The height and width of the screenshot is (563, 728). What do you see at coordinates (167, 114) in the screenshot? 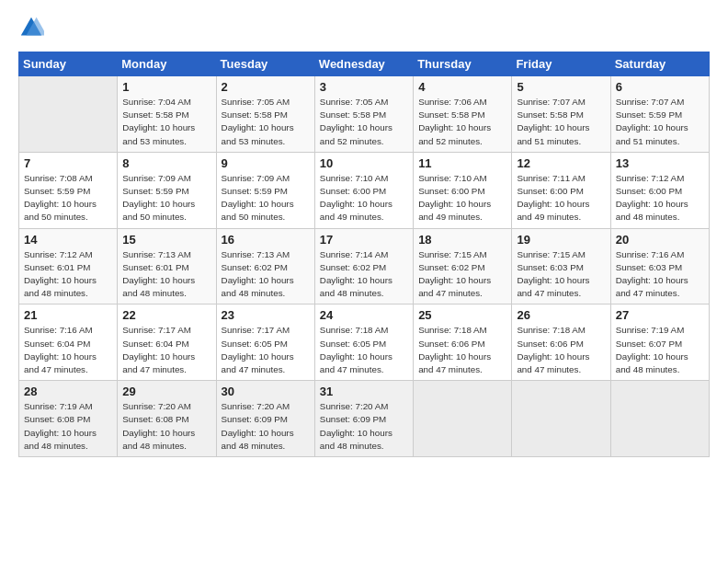
I see `calendar-cell: 1Sunrise: 7:04 AM Sunset: 5:58 PM Daylig…` at bounding box center [167, 114].